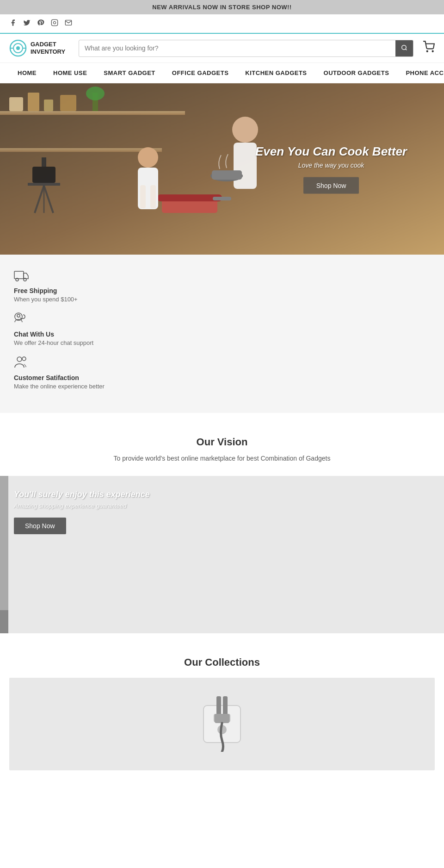  I want to click on nav-item-home-use: HOME USE, so click(70, 73).